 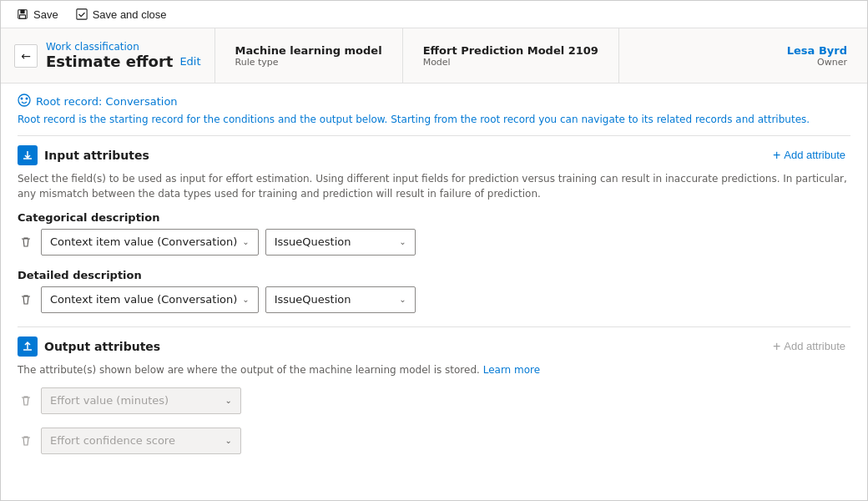 What do you see at coordinates (102, 347) in the screenshot?
I see `output-title-text: Output attributes` at bounding box center [102, 347].